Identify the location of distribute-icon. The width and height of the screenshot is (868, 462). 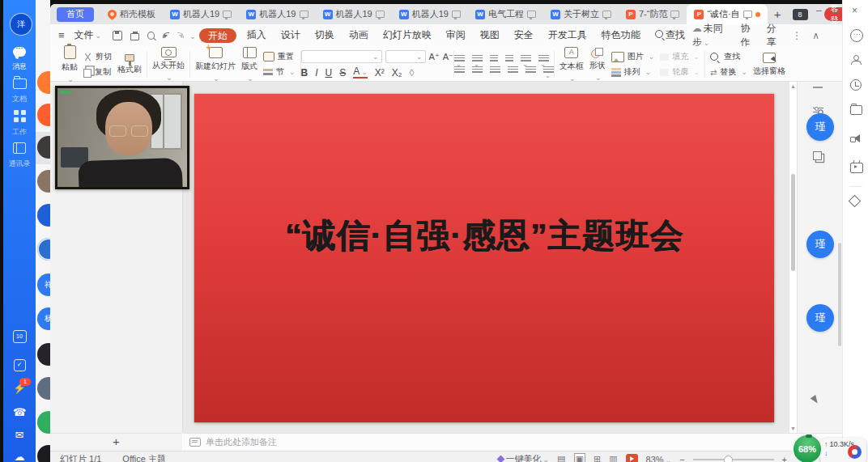
(531, 70).